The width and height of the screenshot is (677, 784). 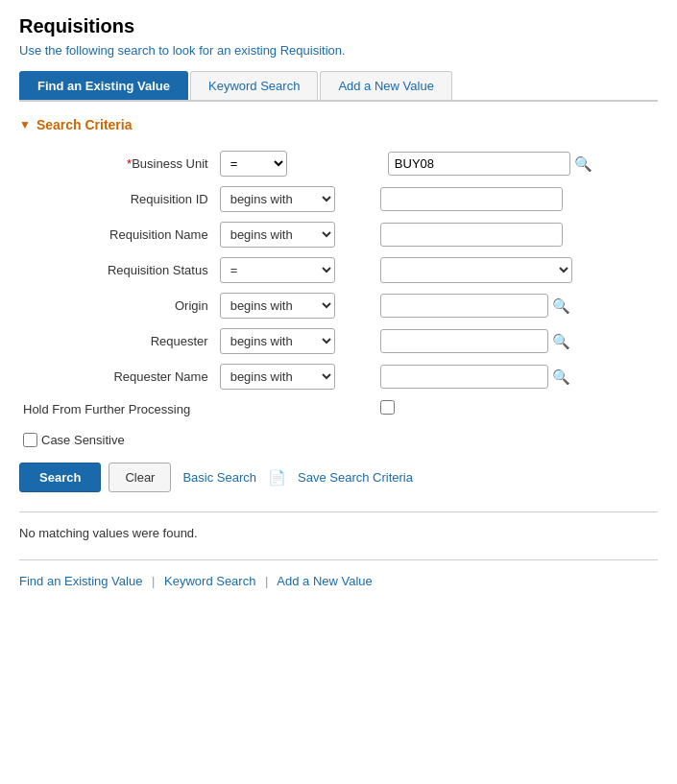 What do you see at coordinates (465, 305) in the screenshot?
I see `origin-input` at bounding box center [465, 305].